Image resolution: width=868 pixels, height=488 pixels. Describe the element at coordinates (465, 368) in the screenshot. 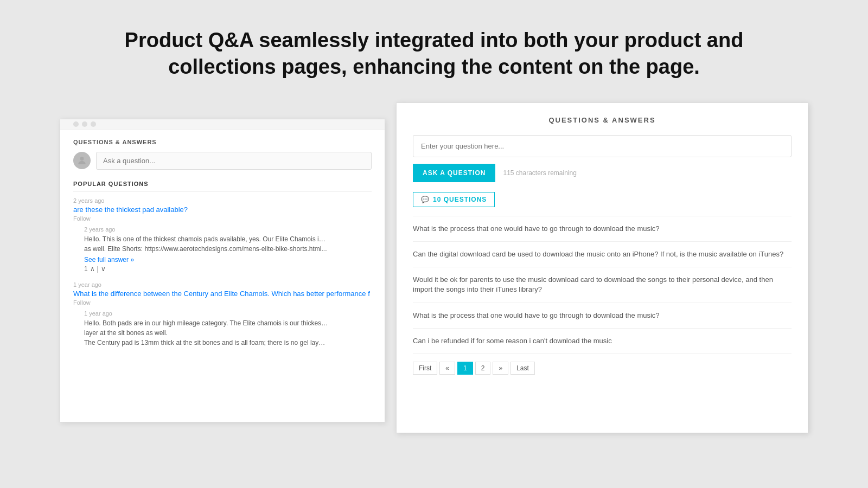

I see `page-1-button: 1` at that location.